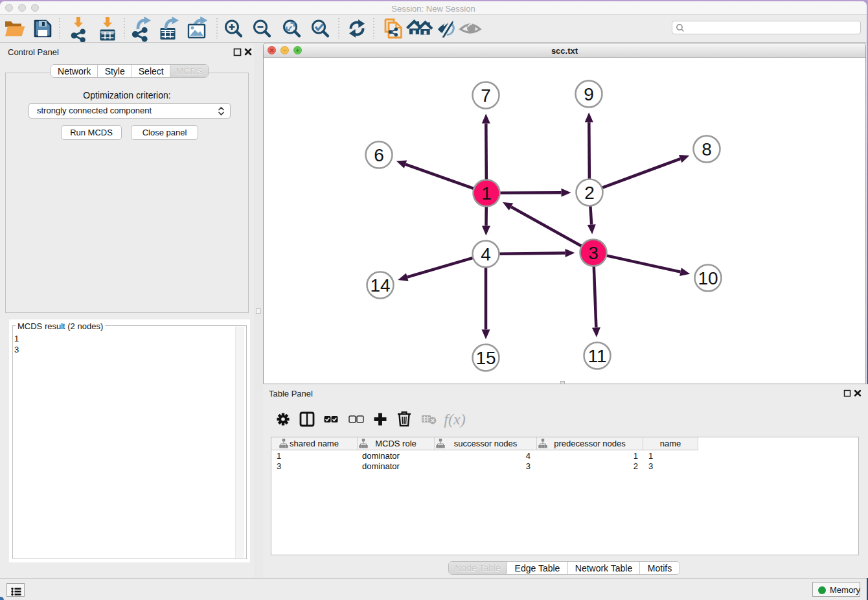 The height and width of the screenshot is (600, 868). Describe the element at coordinates (379, 154) in the screenshot. I see `svg-text: 6` at that location.